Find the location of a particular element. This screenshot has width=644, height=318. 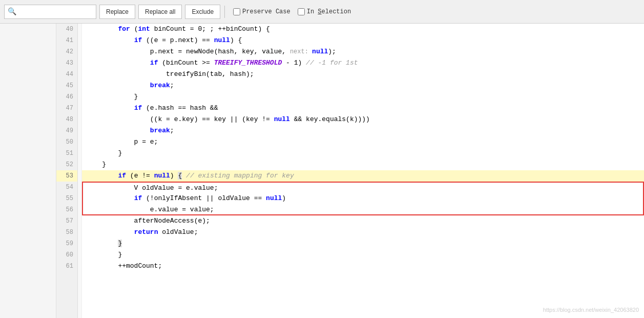

preserve-case-label: Preserve Case is located at coordinates (262, 12).